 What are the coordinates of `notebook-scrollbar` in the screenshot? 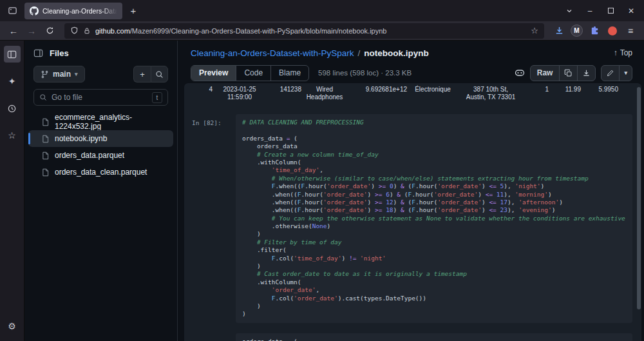 It's located at (639, 199).